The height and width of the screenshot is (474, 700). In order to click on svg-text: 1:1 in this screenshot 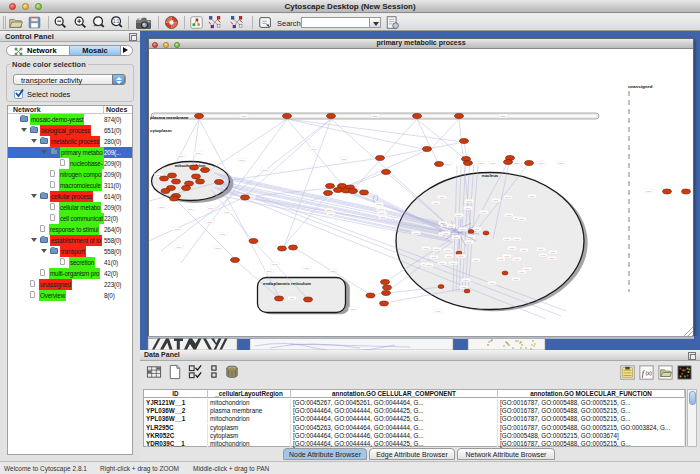, I will do `click(116, 22)`.